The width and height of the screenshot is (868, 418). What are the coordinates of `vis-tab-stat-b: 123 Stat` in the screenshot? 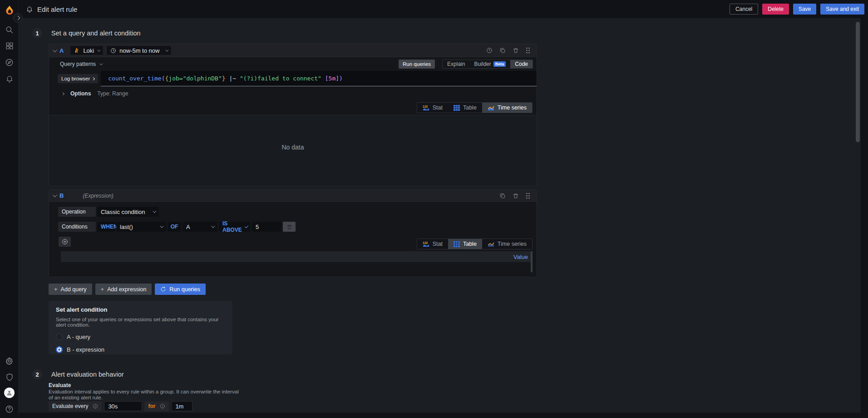 It's located at (433, 244).